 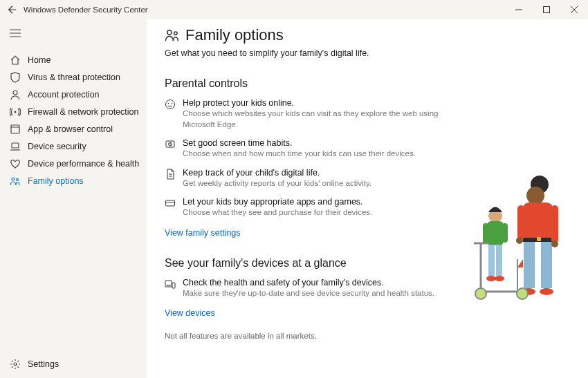 I want to click on family-illustration, so click(x=515, y=240).